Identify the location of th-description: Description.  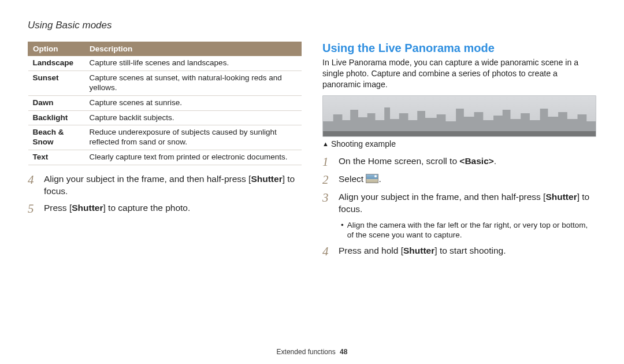
(193, 49).